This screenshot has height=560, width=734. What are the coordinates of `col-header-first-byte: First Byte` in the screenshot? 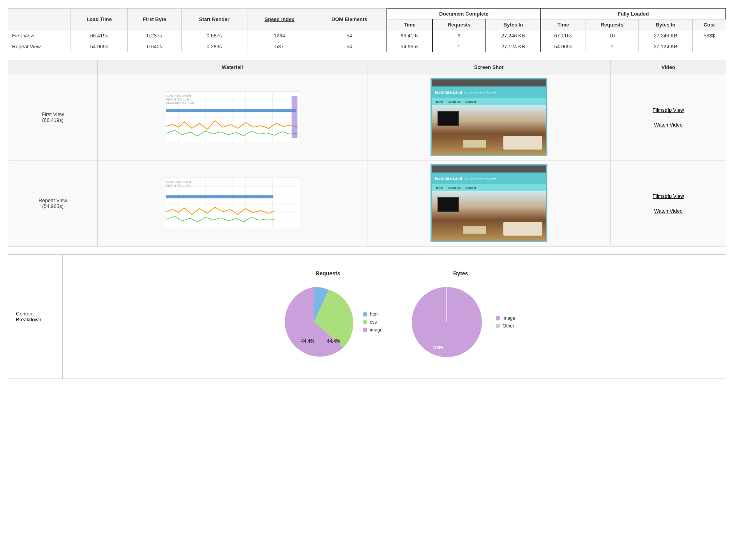 It's located at (155, 19).